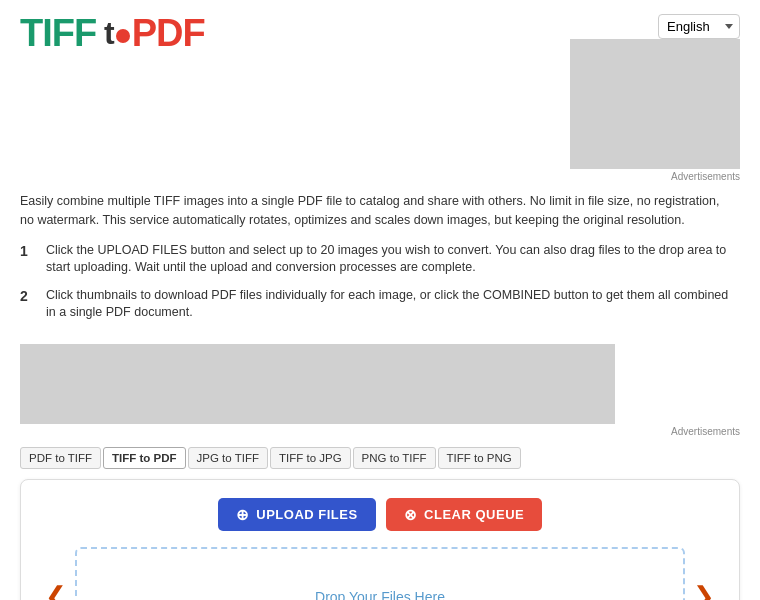 This screenshot has width=760, height=600. Describe the element at coordinates (380, 595) in the screenshot. I see `drop-zone-text: Drop Your Files Here` at that location.